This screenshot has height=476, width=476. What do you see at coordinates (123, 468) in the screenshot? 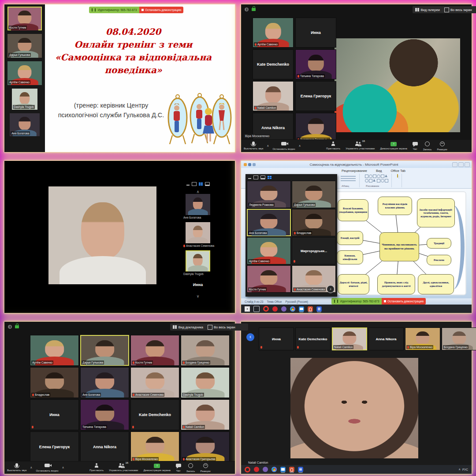
I see `manage-participants-button: 16Управлять участниками` at bounding box center [123, 468].